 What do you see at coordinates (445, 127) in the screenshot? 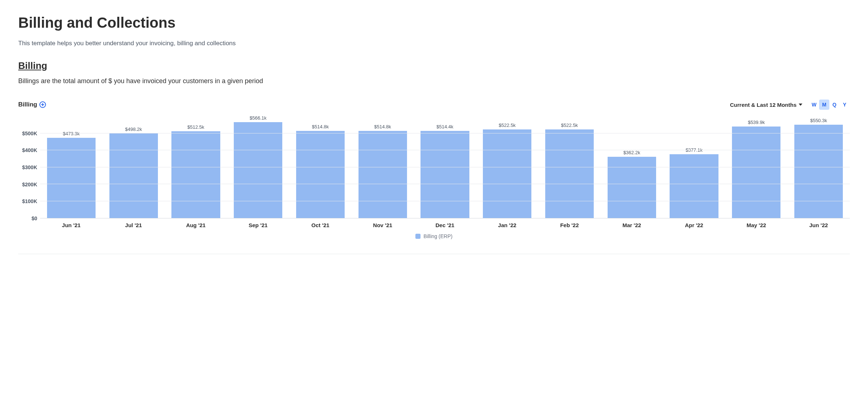
I see `bar-value-label: $514.4k` at bounding box center [445, 127].